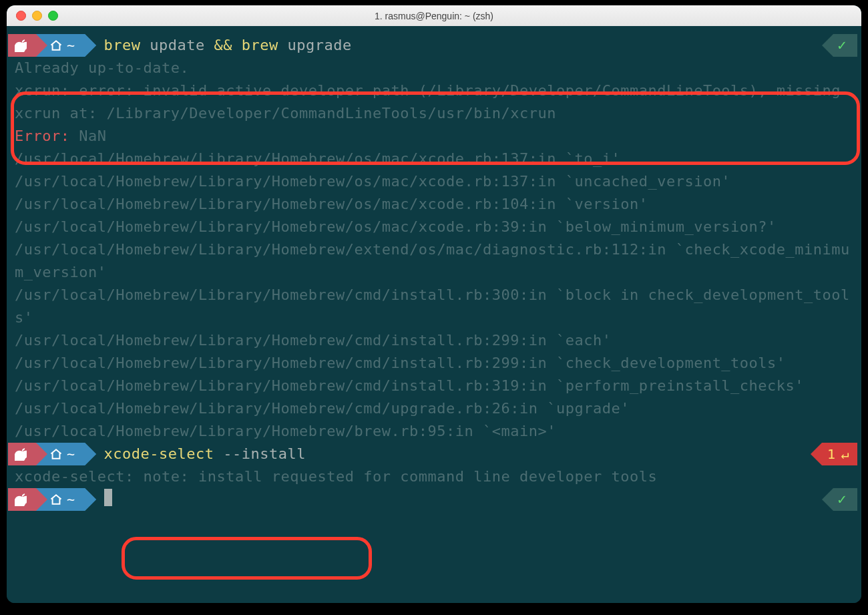  What do you see at coordinates (832, 454) in the screenshot?
I see `exit-code: 1` at bounding box center [832, 454].